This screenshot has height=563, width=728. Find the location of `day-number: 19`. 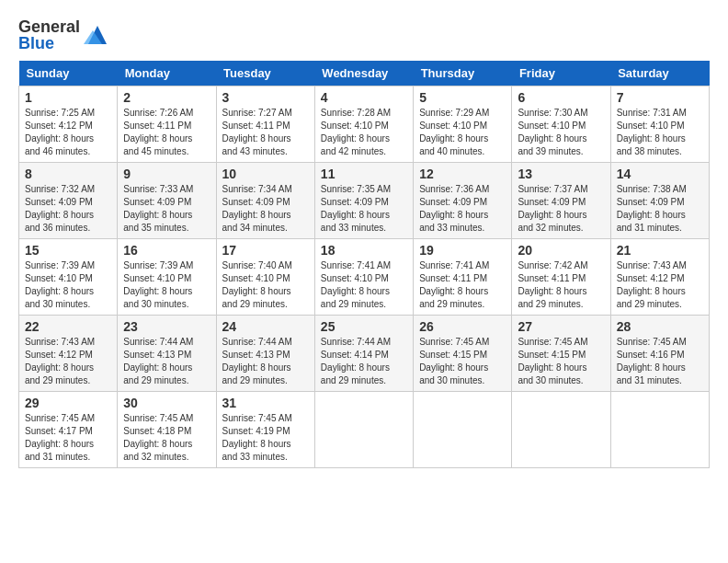

day-number: 19 is located at coordinates (462, 250).